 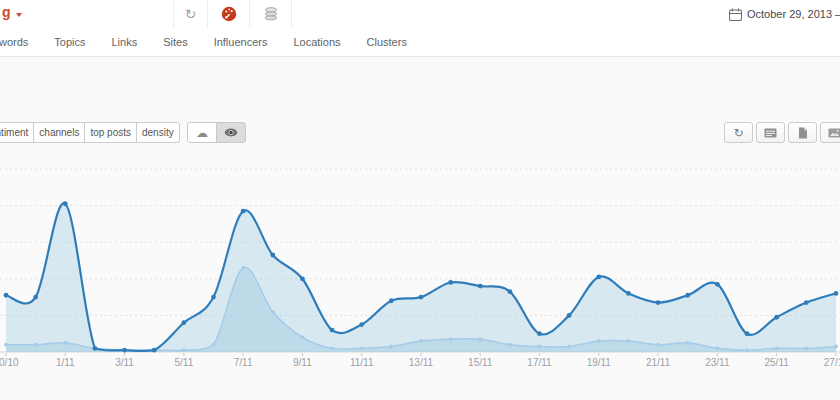 What do you see at coordinates (422, 362) in the screenshot?
I see `x-axis-label: 13/11` at bounding box center [422, 362].